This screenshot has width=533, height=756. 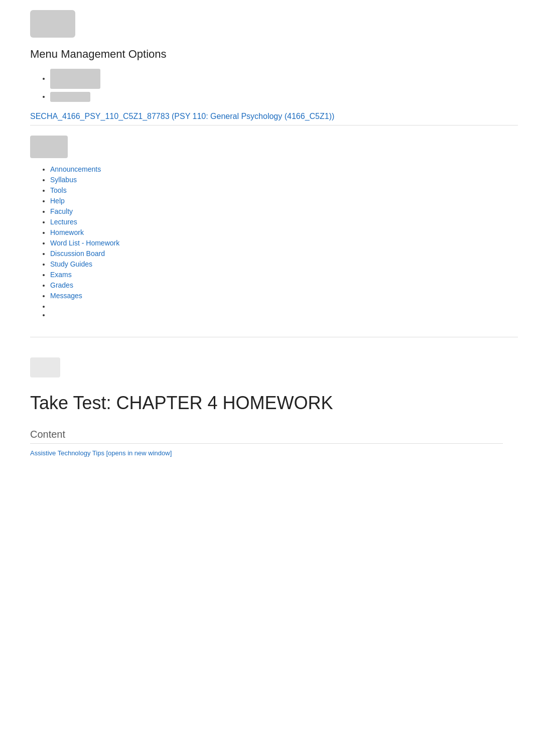 What do you see at coordinates (67, 232) in the screenshot?
I see `nav-homework: Homework` at bounding box center [67, 232].